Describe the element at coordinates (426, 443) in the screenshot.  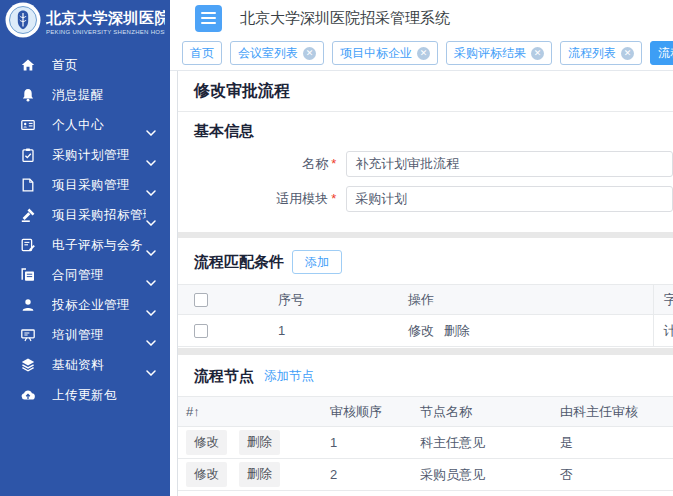
I see `table-row: 修改 删除 1 科主任意见 是` at that location.